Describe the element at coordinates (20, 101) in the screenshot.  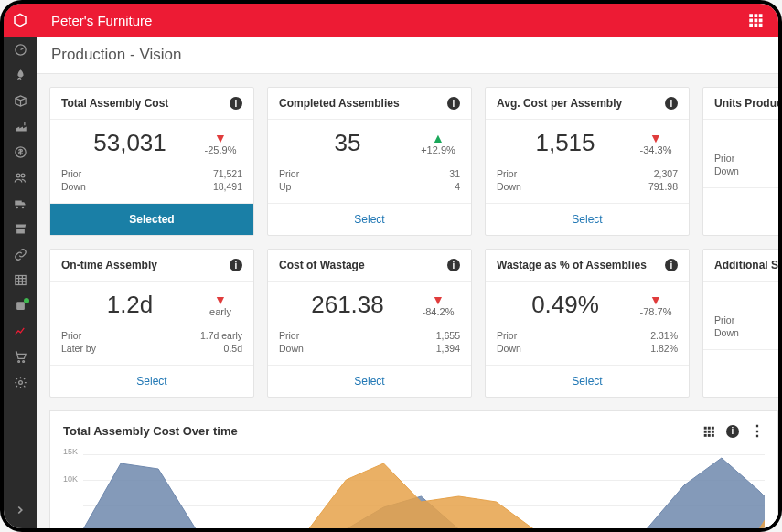
I see `nav-box` at that location.